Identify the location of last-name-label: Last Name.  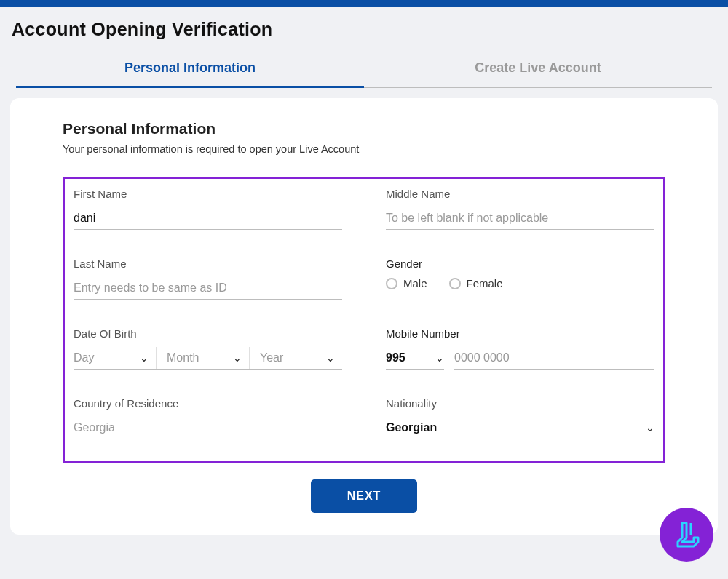
(208, 263).